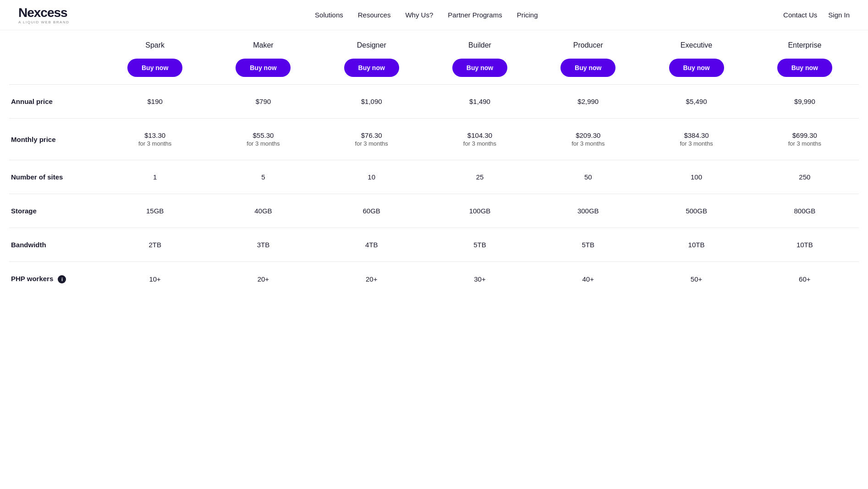 The width and height of the screenshot is (868, 489). I want to click on row-cell: 60+, so click(805, 279).